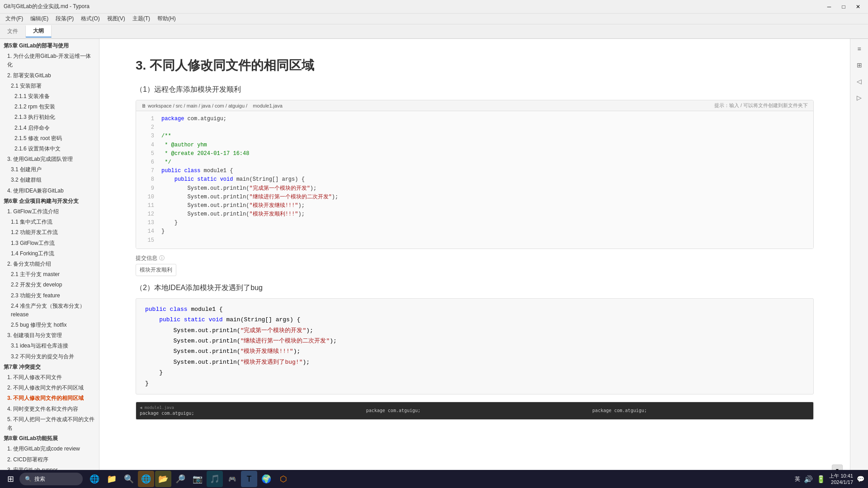 The image size is (868, 488). What do you see at coordinates (475, 66) in the screenshot?
I see `page-title: 3. 不同人修改同文件的相同区域` at bounding box center [475, 66].